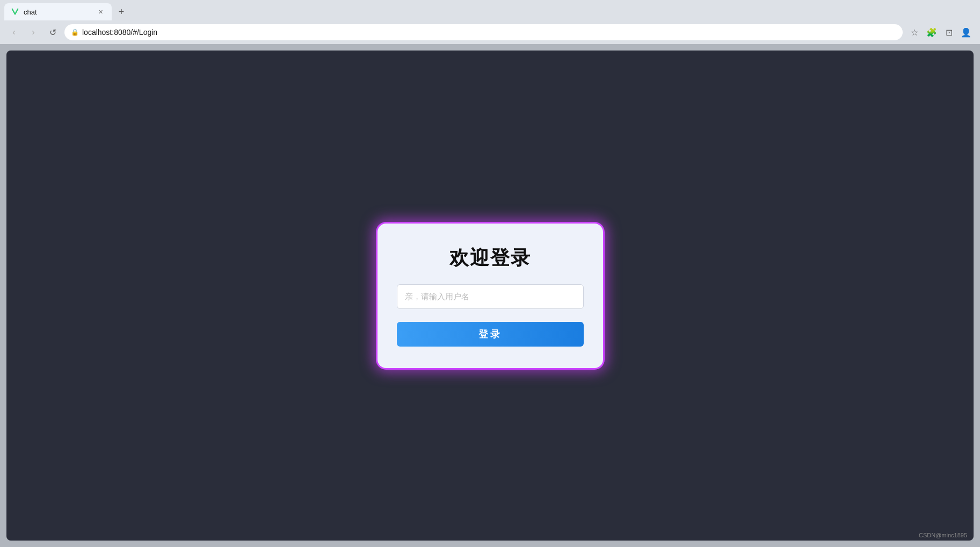 The height and width of the screenshot is (547, 980). Describe the element at coordinates (490, 296) in the screenshot. I see `login-card: 欢迎登录 登录` at that location.